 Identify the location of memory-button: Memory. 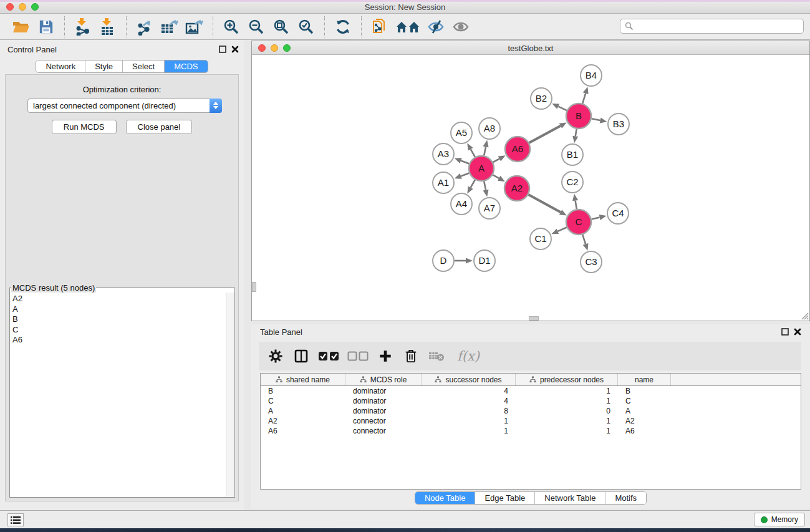
(779, 520).